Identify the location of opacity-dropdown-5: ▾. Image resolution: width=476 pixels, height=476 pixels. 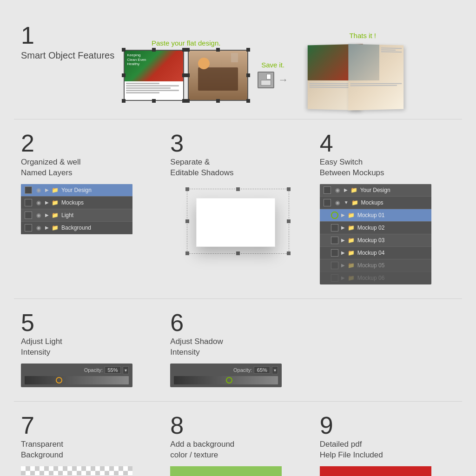
(126, 370).